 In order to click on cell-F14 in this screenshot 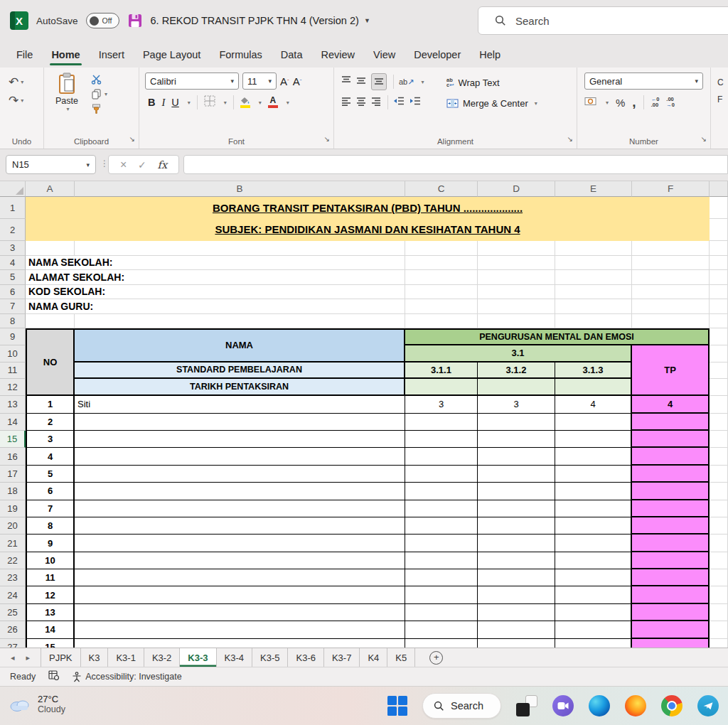, I will do `click(671, 422)`.